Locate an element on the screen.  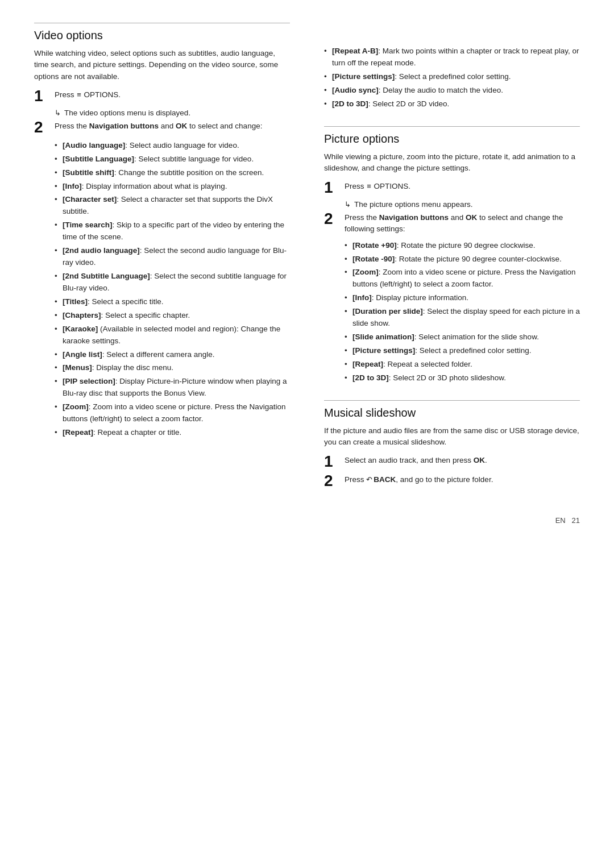
list-item: [Slide animation]: Select animation for … is located at coordinates (462, 338).